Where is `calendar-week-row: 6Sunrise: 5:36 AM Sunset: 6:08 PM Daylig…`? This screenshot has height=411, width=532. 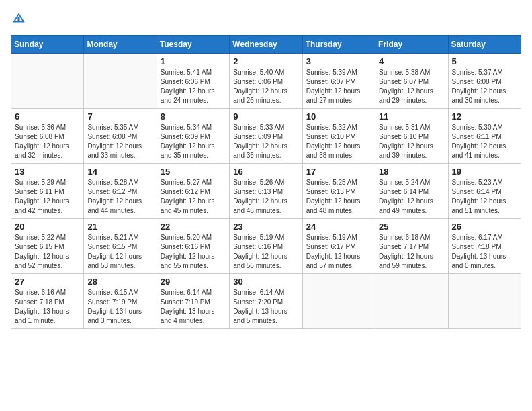
calendar-week-row: 6Sunrise: 5:36 AM Sunset: 6:08 PM Daylig… is located at coordinates (266, 136).